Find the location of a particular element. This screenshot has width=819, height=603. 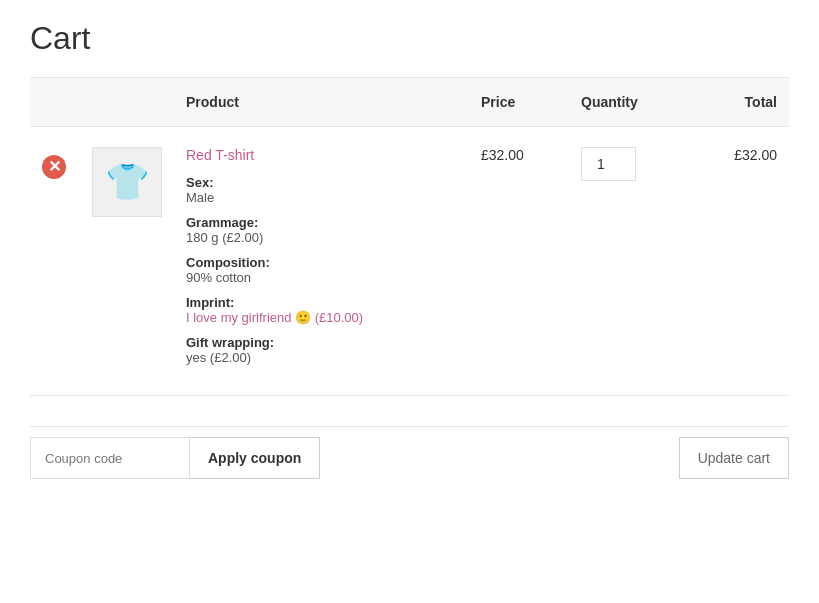

quantity-input is located at coordinates (608, 164).